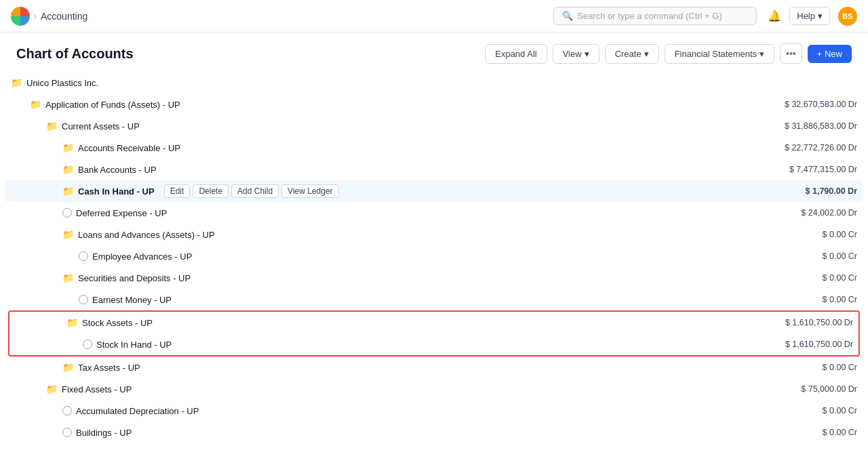 This screenshot has height=467, width=868. What do you see at coordinates (848, 16) in the screenshot?
I see `avatar: BS` at bounding box center [848, 16].